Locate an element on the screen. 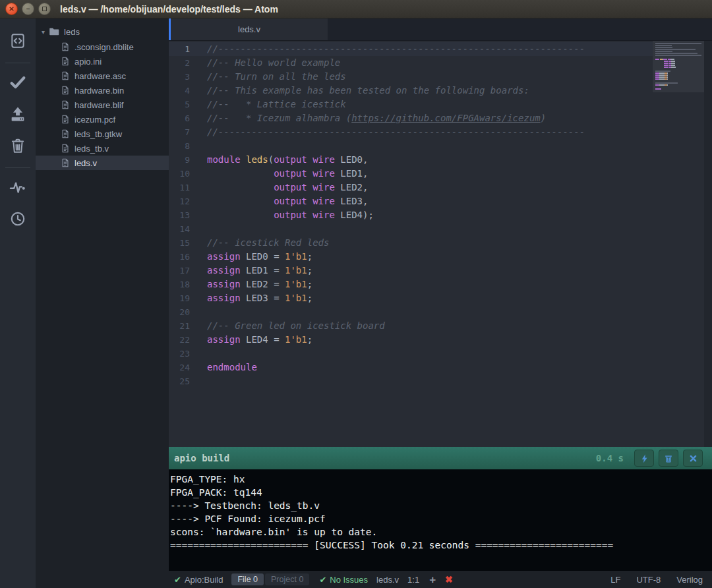 This screenshot has width=712, height=588. code-line: 9module leds(output wire LED0, is located at coordinates (411, 160).